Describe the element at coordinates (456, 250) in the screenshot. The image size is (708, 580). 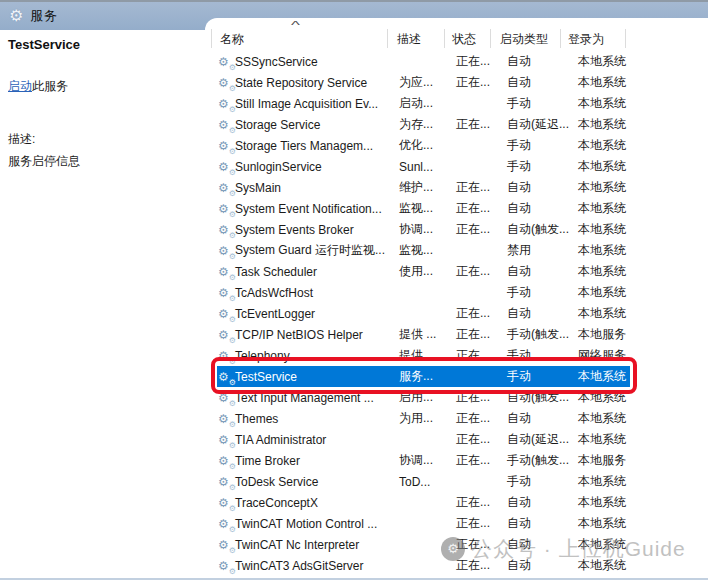
I see `table-row: ⚙⚙ System Guard 运行时监视... 监视... 禁用 本地系统` at that location.